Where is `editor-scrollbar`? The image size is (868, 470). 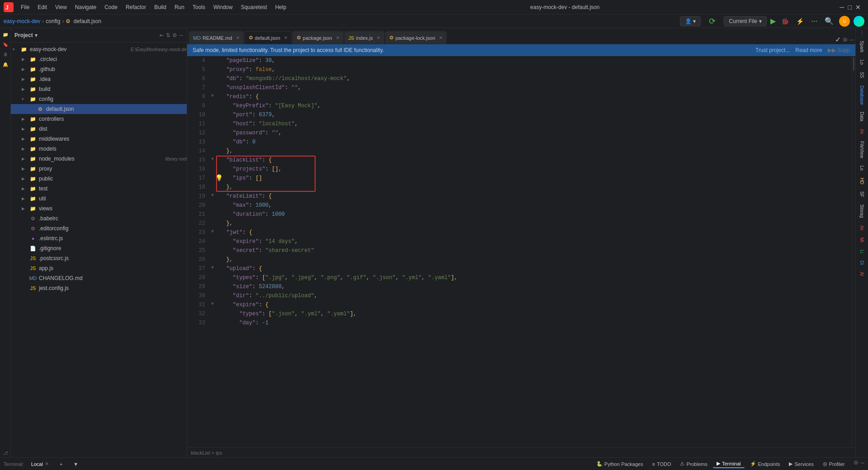
editor-scrollbar is located at coordinates (854, 252).